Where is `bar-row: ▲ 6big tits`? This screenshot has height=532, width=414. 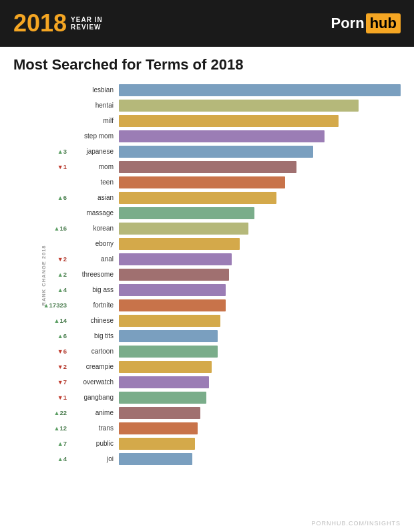
bar-row: ▲ 6big tits is located at coordinates (213, 336).